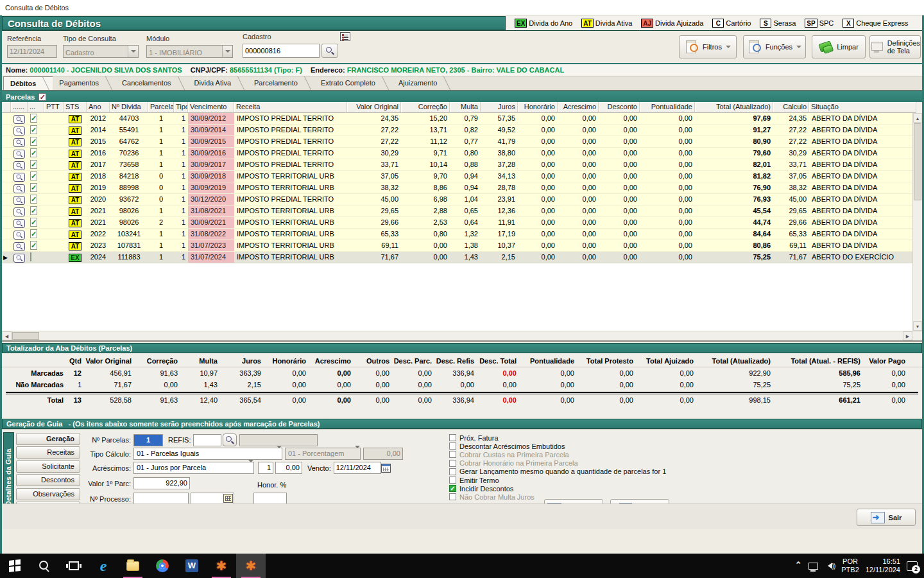  I want to click on acrescimos-valor-input: 0,00, so click(289, 468).